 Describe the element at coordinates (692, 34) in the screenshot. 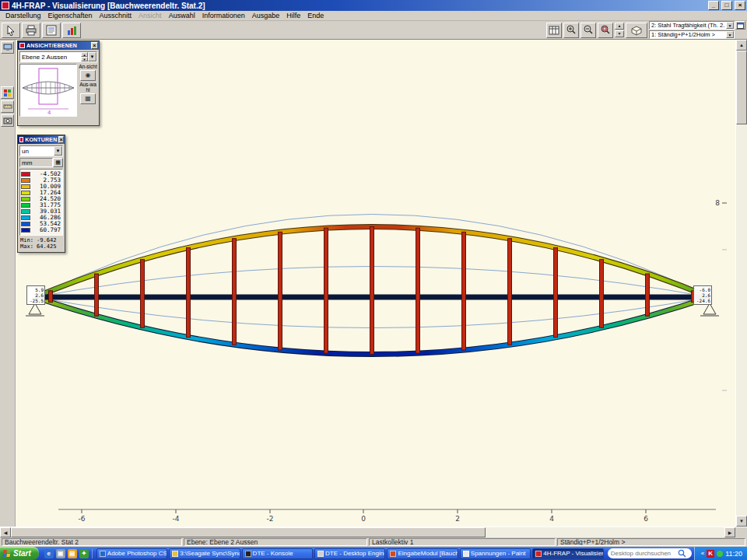

I see `load-combo: 1: Ständig+P+1/2Holm > ▼` at that location.